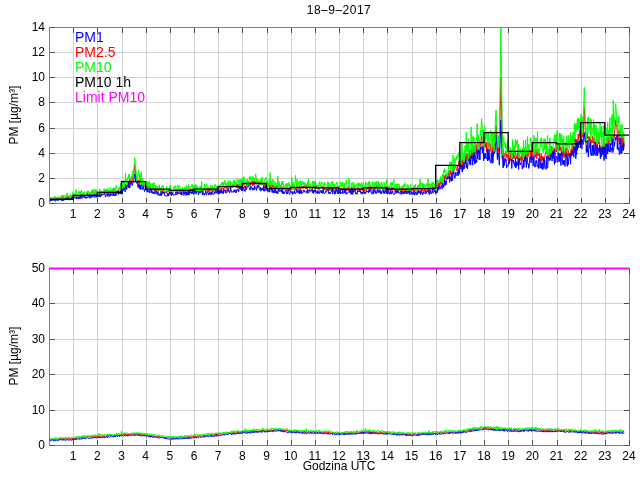 The height and width of the screenshot is (480, 640). Describe the element at coordinates (25, 77) in the screenshot. I see `top-y-tick-label: 10` at that location.